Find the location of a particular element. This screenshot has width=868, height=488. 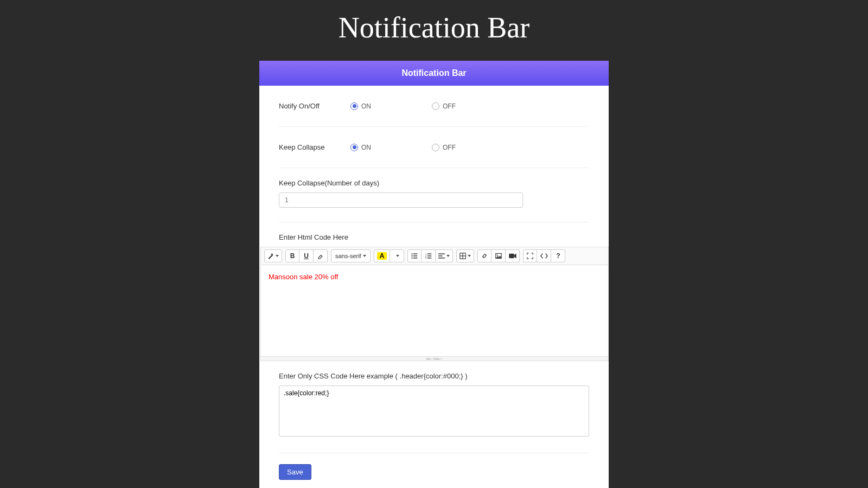

video-button is located at coordinates (513, 256).